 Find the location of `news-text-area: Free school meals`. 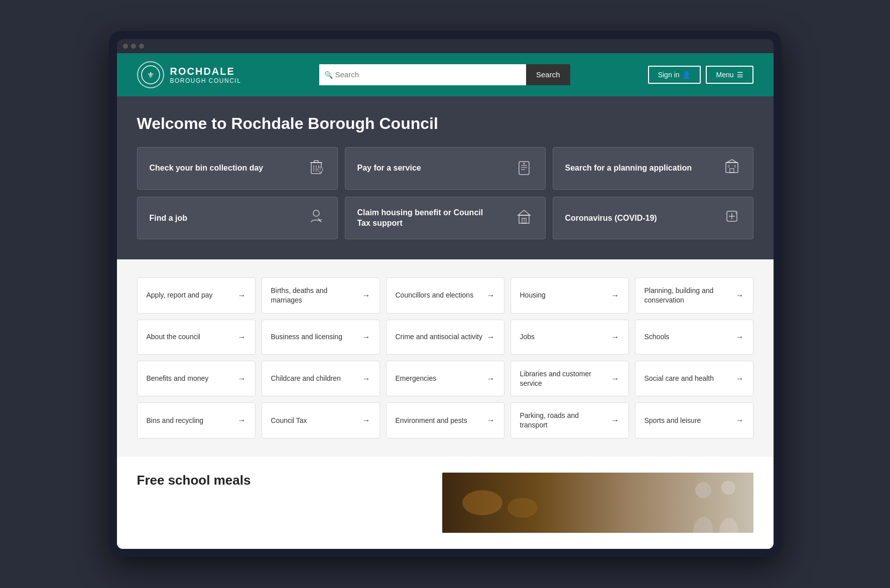

news-text-area: Free school meals is located at coordinates (290, 503).